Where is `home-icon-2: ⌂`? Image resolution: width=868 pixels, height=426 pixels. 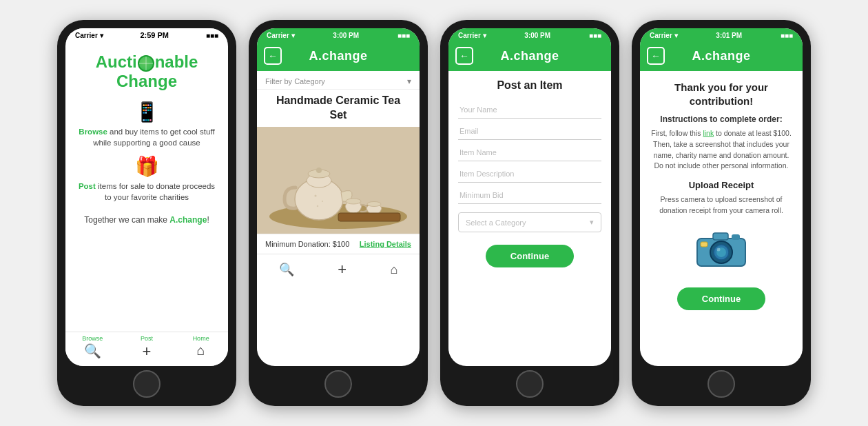
home-icon-2: ⌂ is located at coordinates (394, 270).